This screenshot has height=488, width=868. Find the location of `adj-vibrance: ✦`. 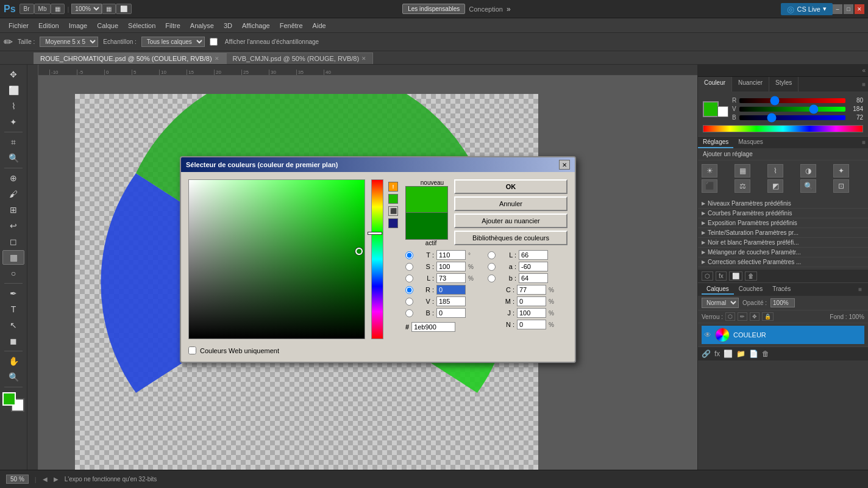

adj-vibrance: ✦ is located at coordinates (841, 171).